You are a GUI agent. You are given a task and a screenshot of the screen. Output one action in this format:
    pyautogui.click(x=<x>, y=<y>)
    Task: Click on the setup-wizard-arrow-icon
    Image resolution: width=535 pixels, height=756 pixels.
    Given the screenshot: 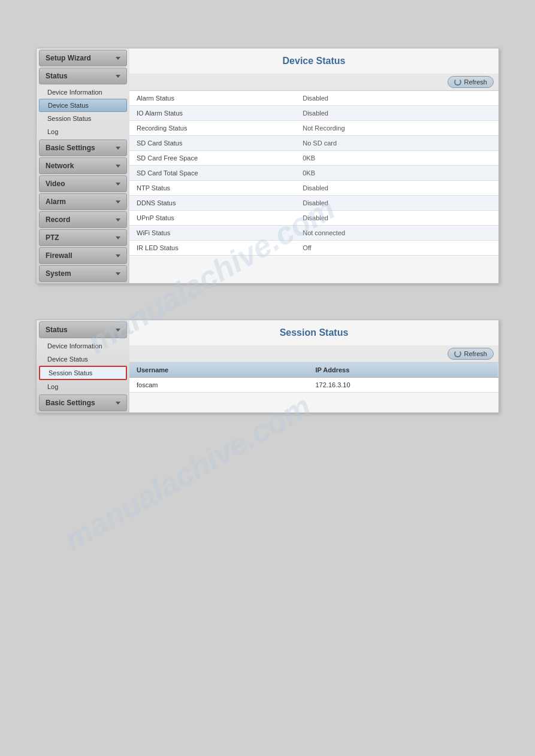 What is the action you would take?
    pyautogui.click(x=118, y=59)
    